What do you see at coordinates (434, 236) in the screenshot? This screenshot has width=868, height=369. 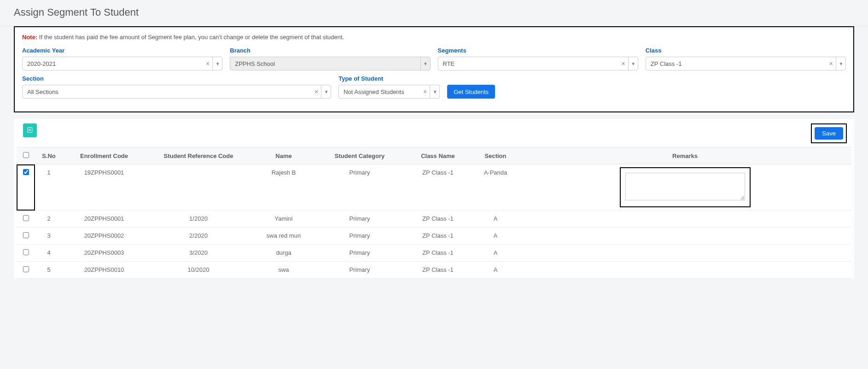 I see `table-row: 320ZPPHS00022/2020swa red munPrimaryZP C…` at bounding box center [434, 236].